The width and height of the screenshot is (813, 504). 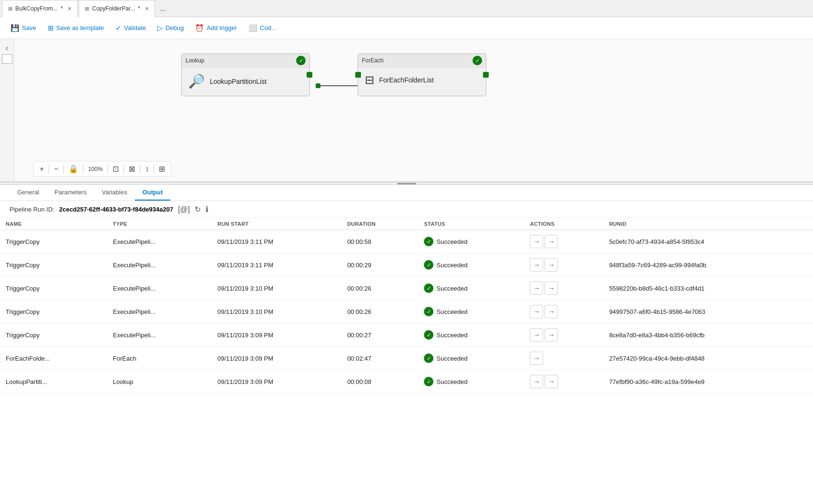 I want to click on zoom-in-button: +, so click(x=42, y=169).